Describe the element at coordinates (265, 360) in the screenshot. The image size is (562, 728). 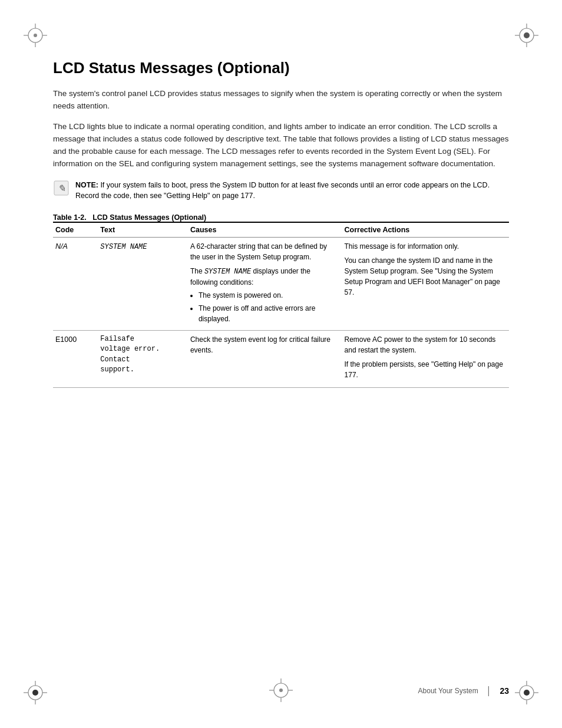
I see `row2-causes: Check the system event log for critical …` at that location.